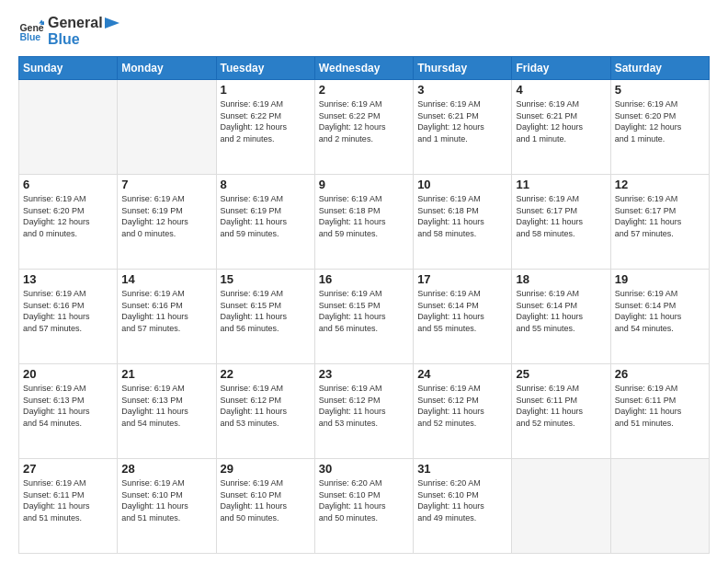 Image resolution: width=728 pixels, height=563 pixels. What do you see at coordinates (68, 373) in the screenshot?
I see `day-number: 20` at bounding box center [68, 373].